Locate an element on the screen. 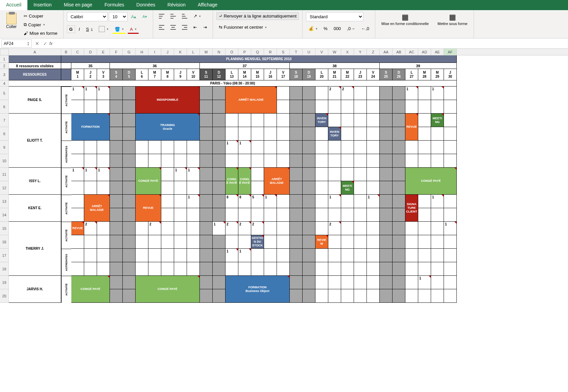 The height and width of the screenshot is (392, 568). tab-accueil: Accueil is located at coordinates (14, 5).